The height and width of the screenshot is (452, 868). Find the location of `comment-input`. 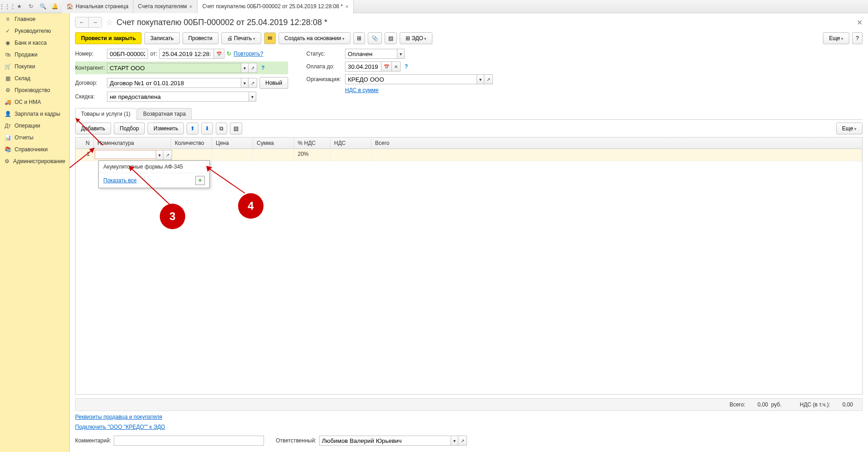

comment-input is located at coordinates (189, 441).